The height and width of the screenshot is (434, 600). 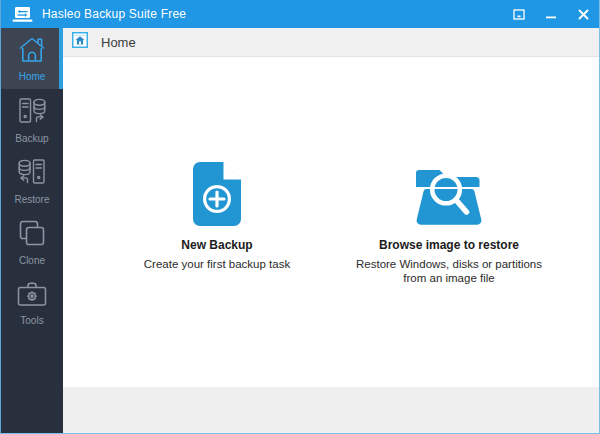 I want to click on window-title: Hasleo Backup Suite Free, so click(x=114, y=14).